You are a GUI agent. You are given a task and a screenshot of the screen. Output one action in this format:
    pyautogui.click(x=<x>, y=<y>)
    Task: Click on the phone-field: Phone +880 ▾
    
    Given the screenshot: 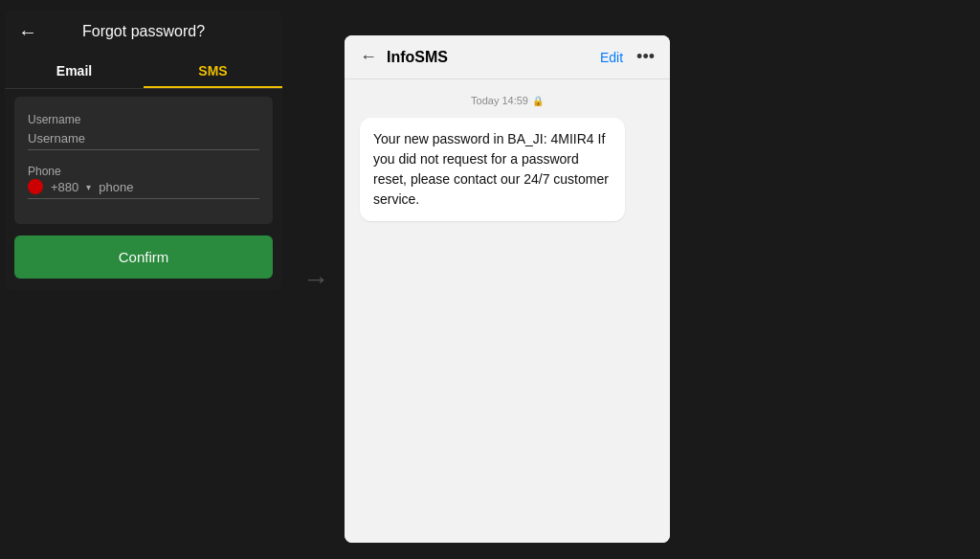 What is the action you would take?
    pyautogui.click(x=144, y=180)
    